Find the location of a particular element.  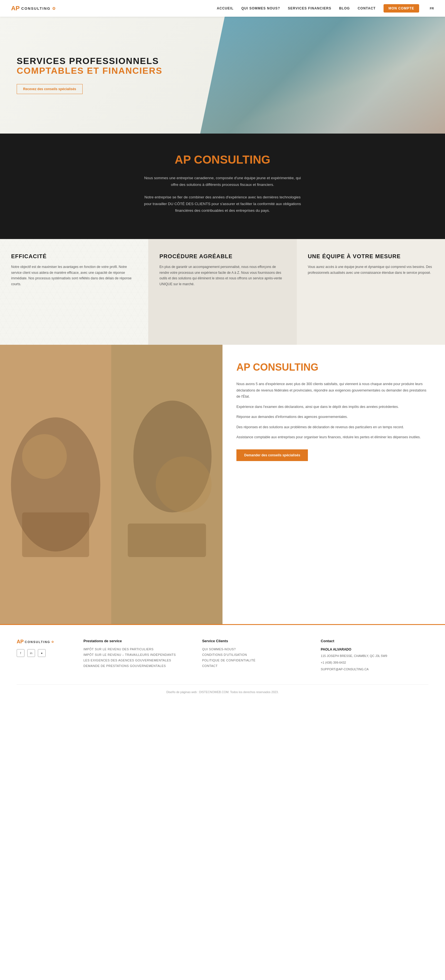

navbar: AP CONSULTING ✿ ACCUEIL QUI SOMMES NOUS?… is located at coordinates (222, 8).